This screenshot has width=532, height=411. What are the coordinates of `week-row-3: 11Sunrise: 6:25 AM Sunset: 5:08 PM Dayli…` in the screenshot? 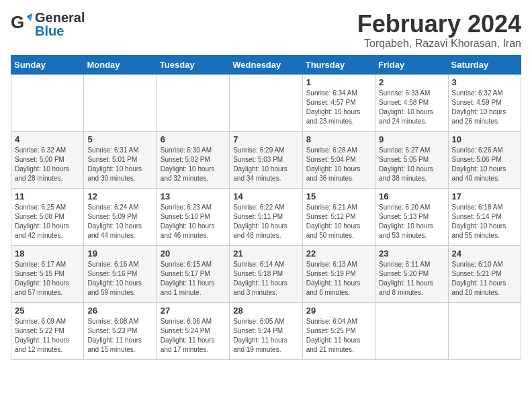 It's located at (266, 216).